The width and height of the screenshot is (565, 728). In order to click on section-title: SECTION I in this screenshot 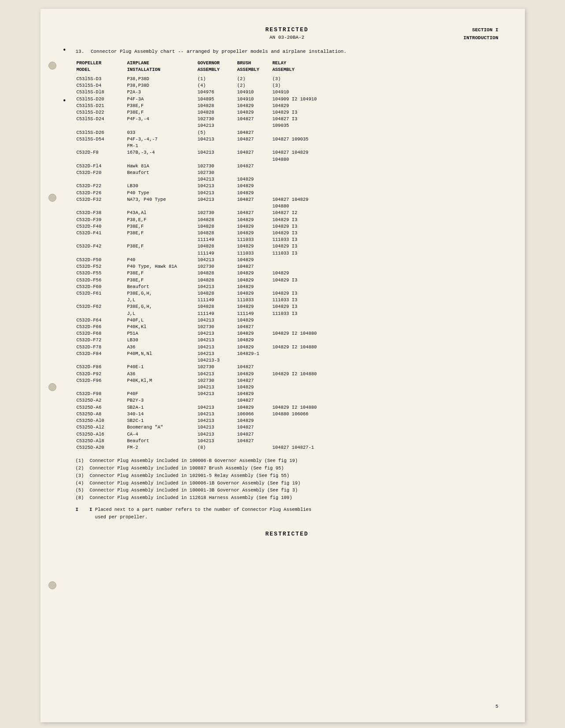, I will do `click(481, 30)`.